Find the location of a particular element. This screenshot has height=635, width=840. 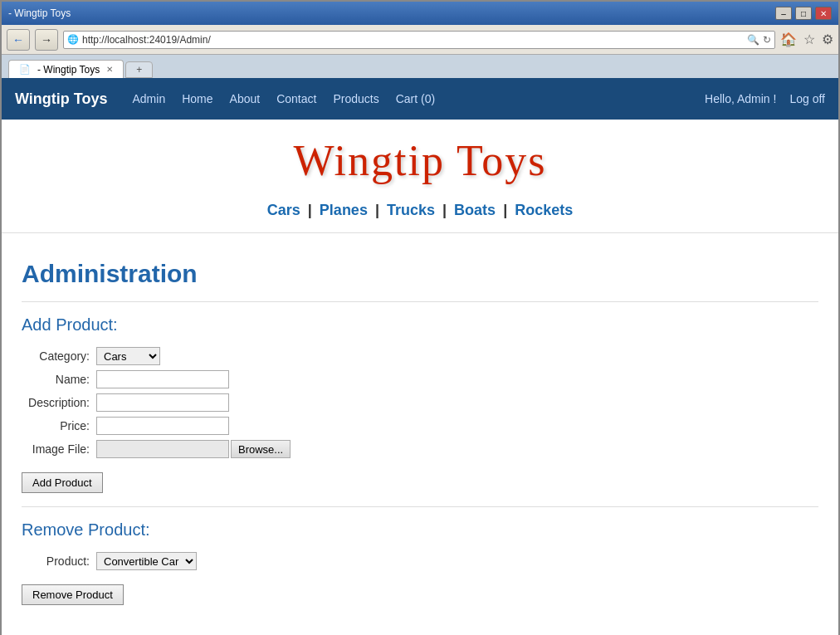

add-product-button: Add Product is located at coordinates (62, 483).